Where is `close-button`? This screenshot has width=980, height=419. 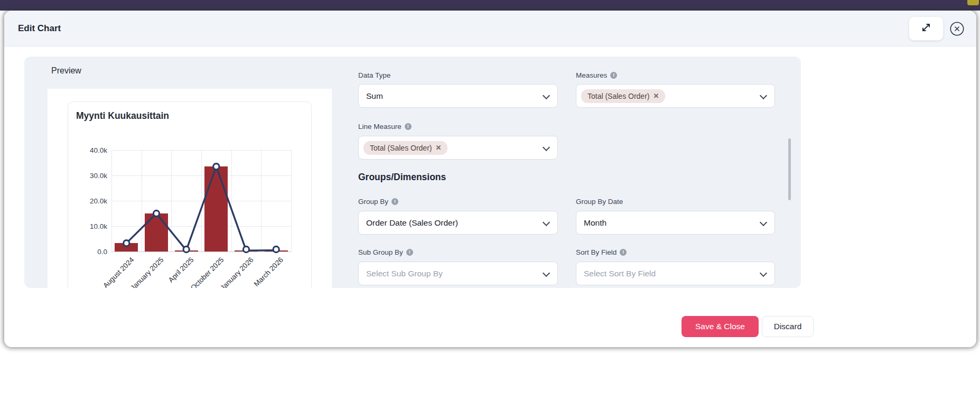
close-button is located at coordinates (957, 29).